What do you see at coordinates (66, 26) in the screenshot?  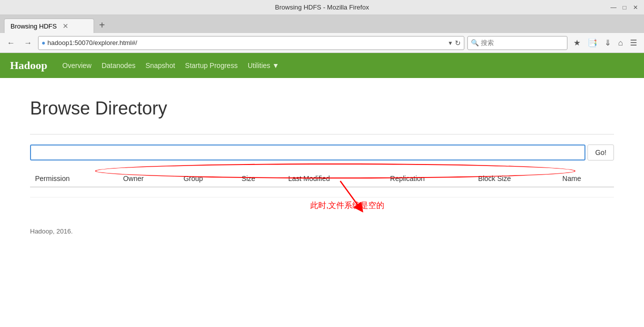 I see `tab-close-button: ✕` at bounding box center [66, 26].